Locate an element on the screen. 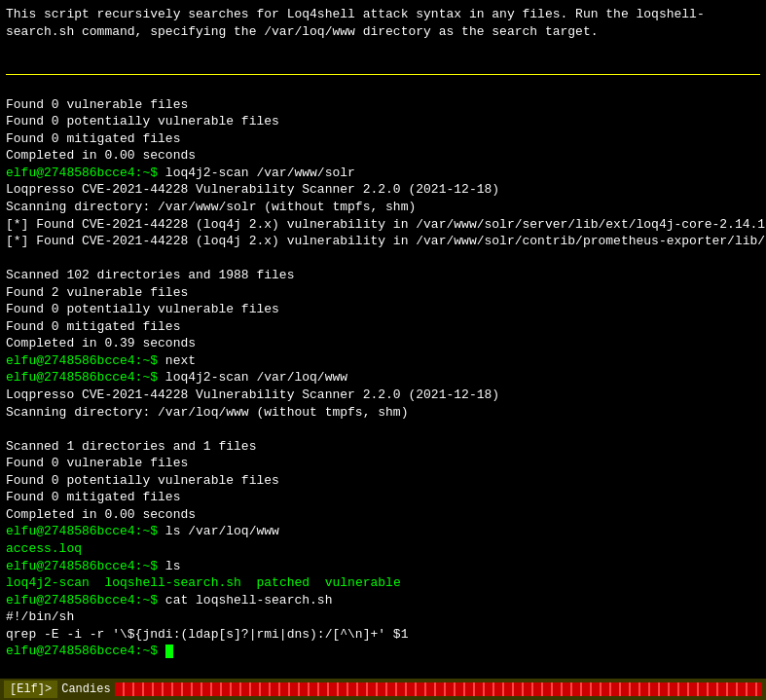 The width and height of the screenshot is (766, 700). terminal-line: search.sh command, specifying the /var/l… is located at coordinates (383, 32).